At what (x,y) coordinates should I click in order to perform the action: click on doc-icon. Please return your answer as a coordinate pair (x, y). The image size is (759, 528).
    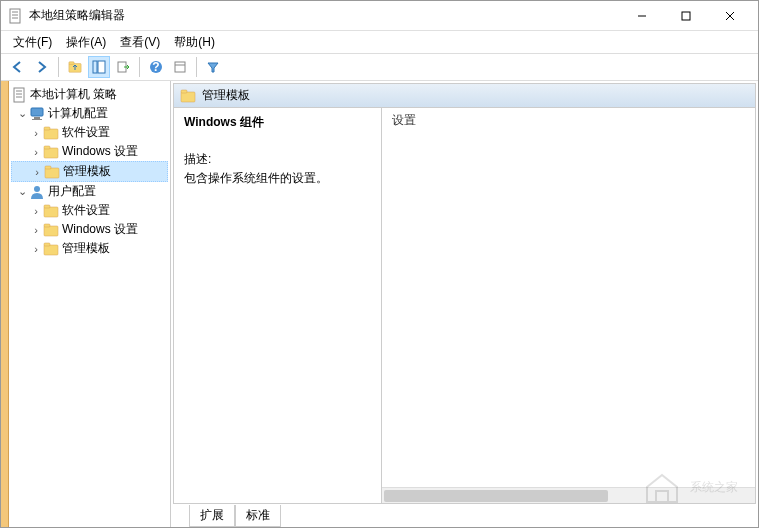
    Looking at the image, I should click on (19, 95).